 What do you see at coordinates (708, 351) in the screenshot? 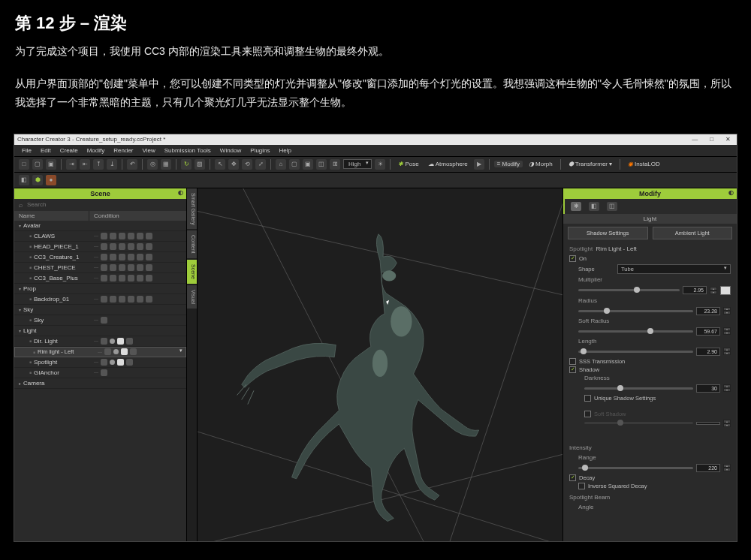
I see `length-value: 2.90` at bounding box center [708, 351].